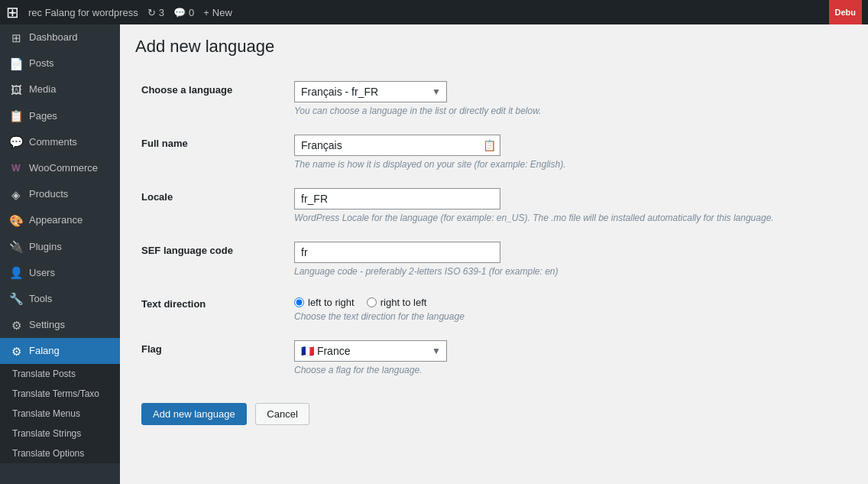  Describe the element at coordinates (60, 374) in the screenshot. I see `sidebar-item-translate-posts: Translate Posts` at that location.